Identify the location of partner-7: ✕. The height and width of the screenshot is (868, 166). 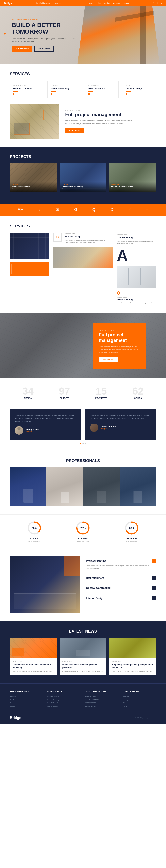
(130, 210).